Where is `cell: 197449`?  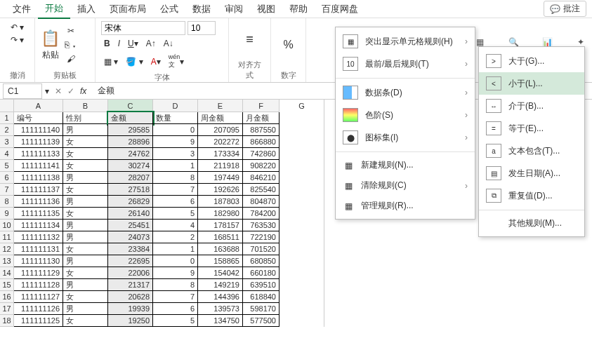
cell: 197449 is located at coordinates (221, 178).